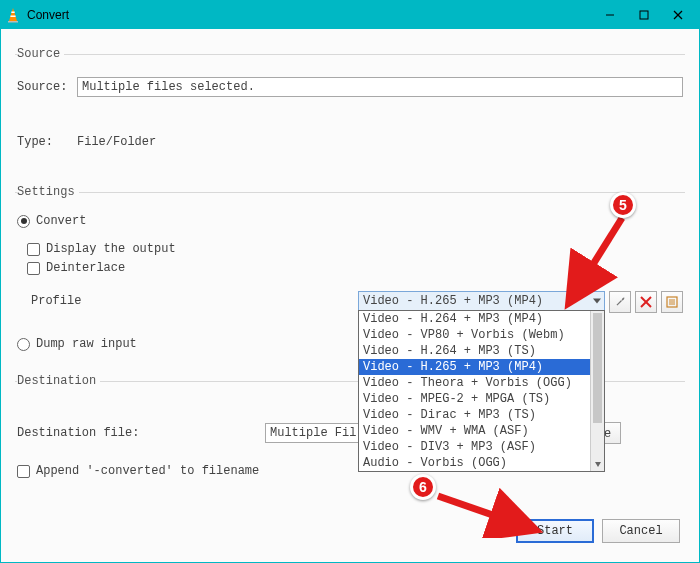 The image size is (700, 563). I want to click on settings-legend: Settings, so click(48, 192).